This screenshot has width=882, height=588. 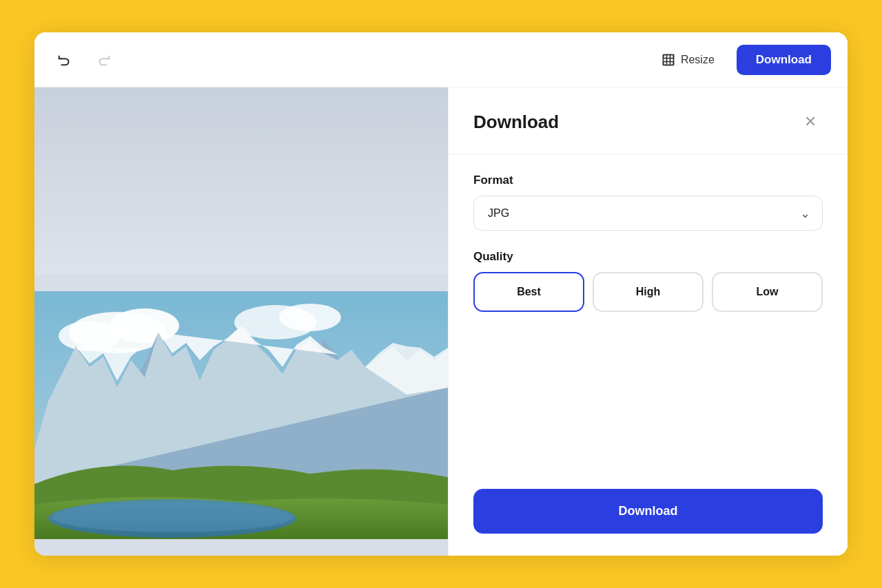 I want to click on format-section: Format JPG PNG WEBP SVG ⌄, so click(x=648, y=202).